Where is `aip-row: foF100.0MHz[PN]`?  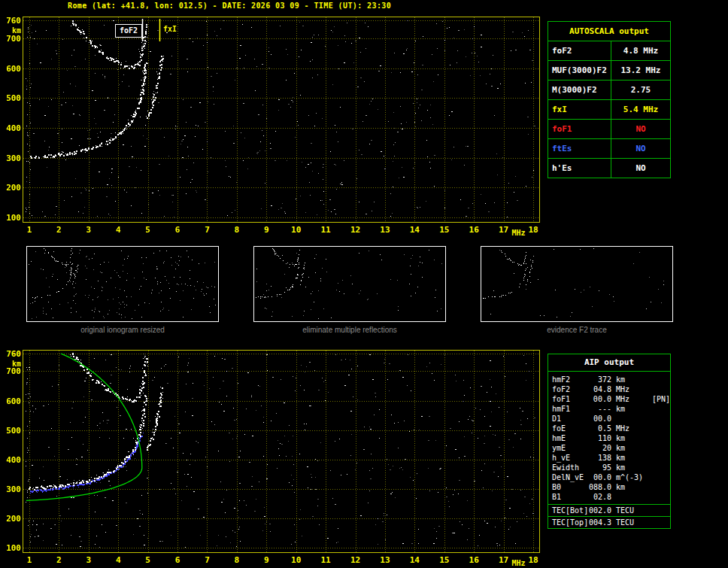
aip-row: foF100.0MHz[PN] is located at coordinates (609, 399).